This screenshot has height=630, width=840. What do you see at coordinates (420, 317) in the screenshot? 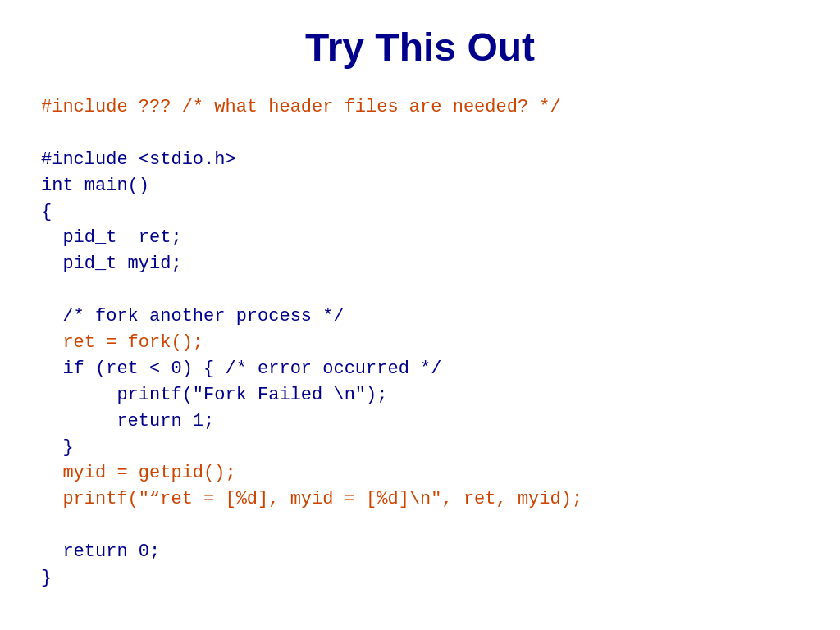
I see `code-line-9: /* fork another process */` at bounding box center [420, 317].